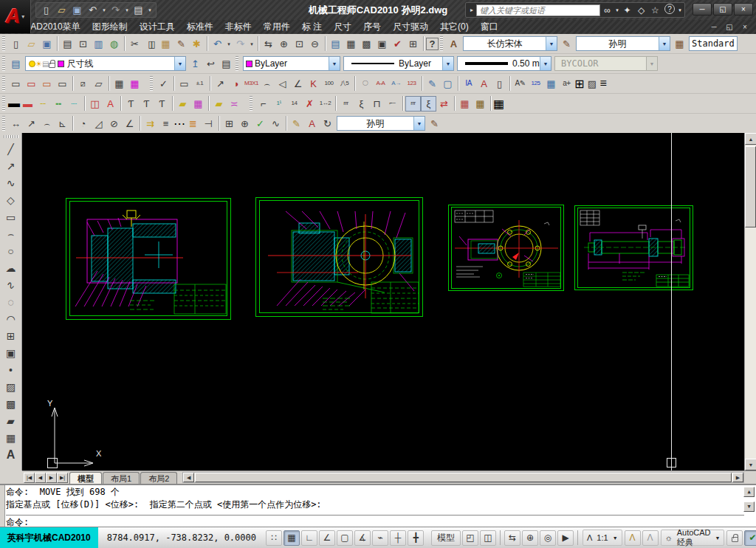 The width and height of the screenshot is (756, 548). Describe the element at coordinates (282, 84) in the screenshot. I see `arrow-mark-icon: ◁` at that location.